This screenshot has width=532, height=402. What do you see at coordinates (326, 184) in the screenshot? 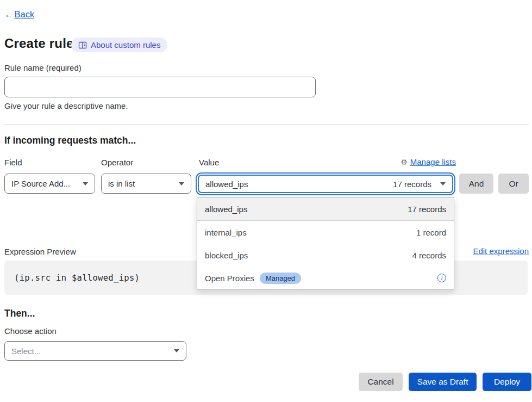
I see `value-select: allowed_ips 17 records` at bounding box center [326, 184].